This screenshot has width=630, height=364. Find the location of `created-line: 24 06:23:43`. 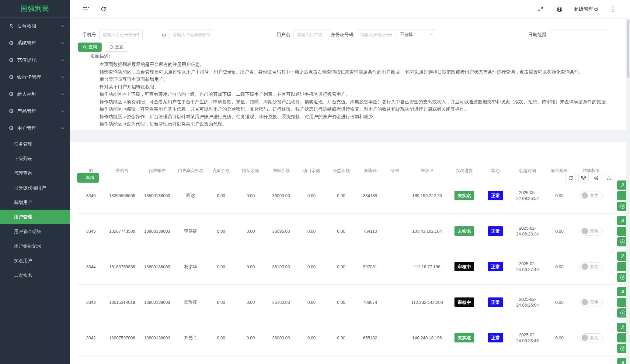

created-line: 24 06:23:43 is located at coordinates (527, 341).